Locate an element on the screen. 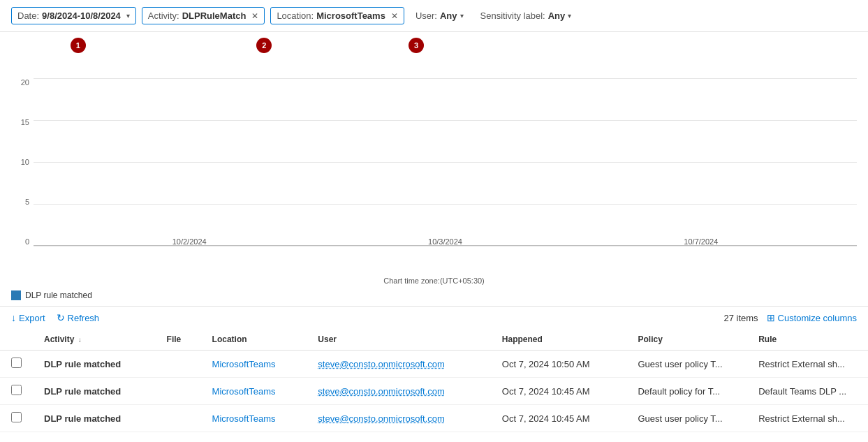 The image size is (868, 442). user-filter-chevron-icon: ▾ is located at coordinates (462, 15).